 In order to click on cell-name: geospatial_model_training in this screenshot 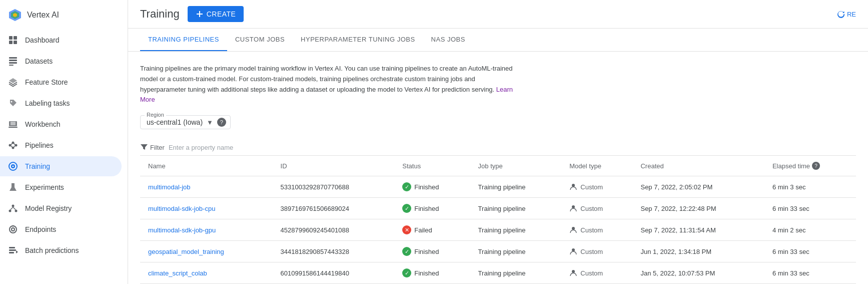, I will do `click(206, 251)`.